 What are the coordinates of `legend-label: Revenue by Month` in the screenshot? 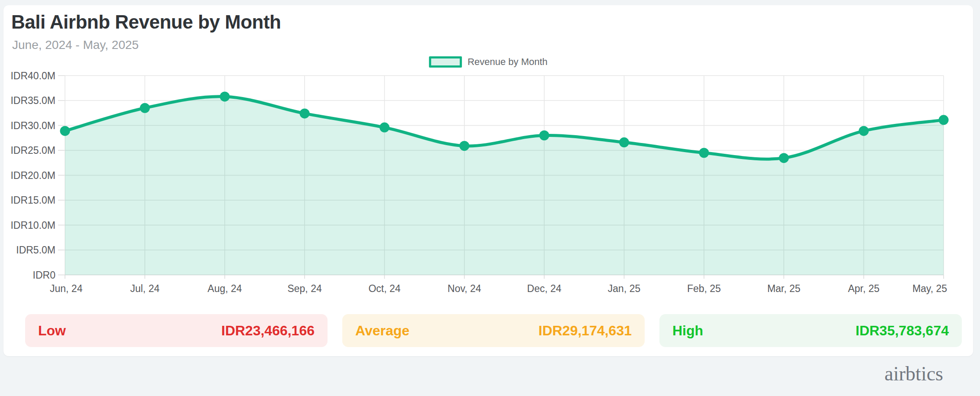 It's located at (508, 62).